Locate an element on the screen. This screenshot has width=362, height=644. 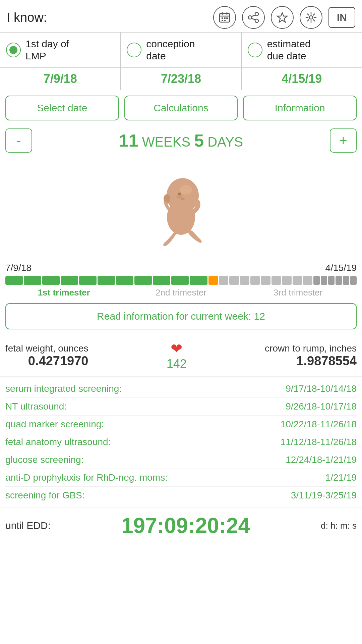
edd-section: until EDD: 197:09:20:24 d: h: m: s is located at coordinates (181, 526).